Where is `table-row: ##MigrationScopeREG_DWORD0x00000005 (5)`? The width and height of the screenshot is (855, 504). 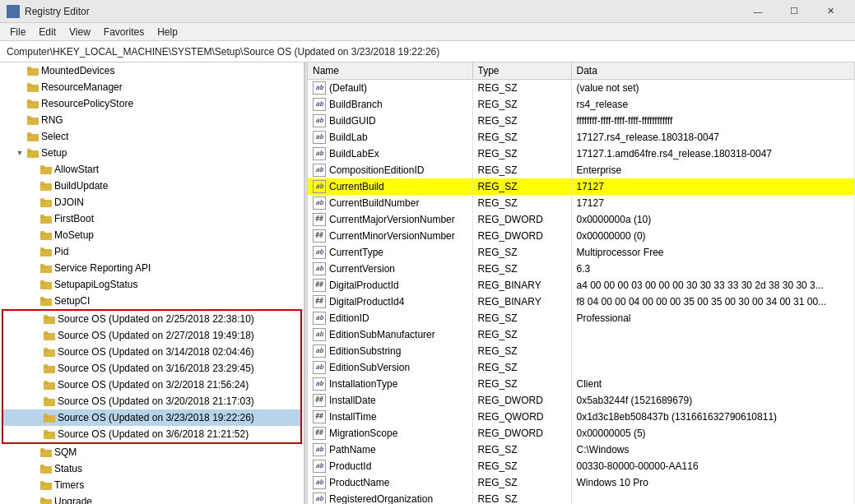
table-row: ##MigrationScopeREG_DWORD0x00000005 (5) is located at coordinates (581, 433).